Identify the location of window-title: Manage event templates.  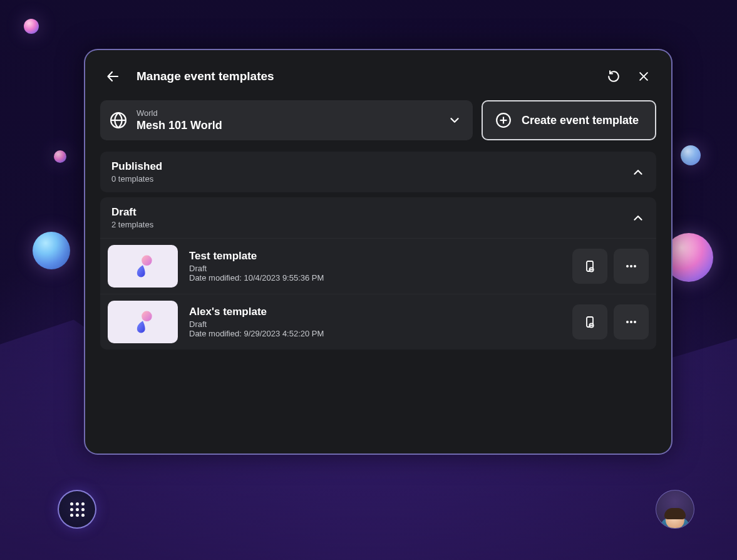
(363, 76).